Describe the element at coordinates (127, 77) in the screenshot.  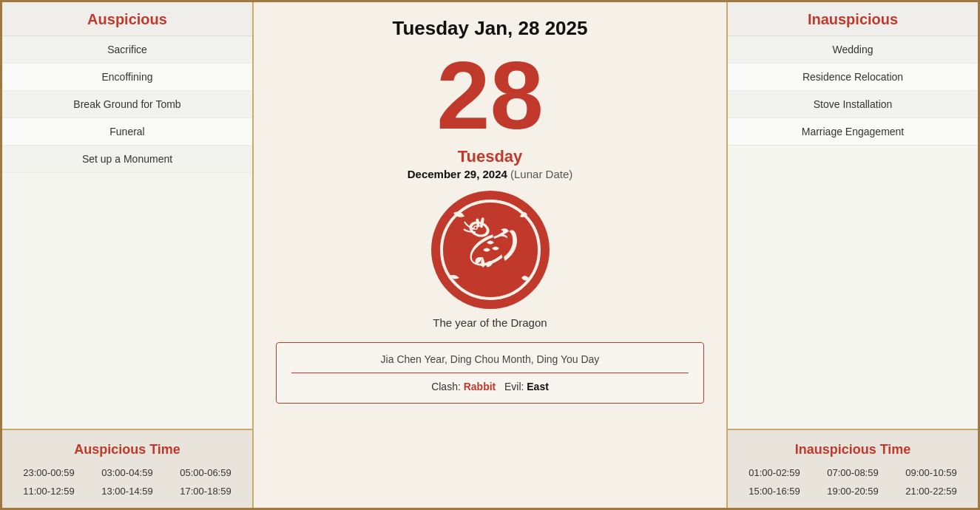
I see `list-item: Encoffining` at that location.